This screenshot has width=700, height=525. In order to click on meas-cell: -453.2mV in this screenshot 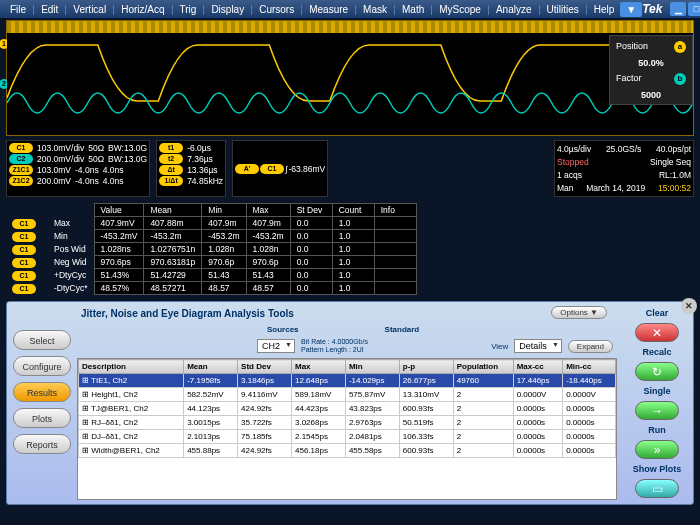, I will do `click(119, 236)`.